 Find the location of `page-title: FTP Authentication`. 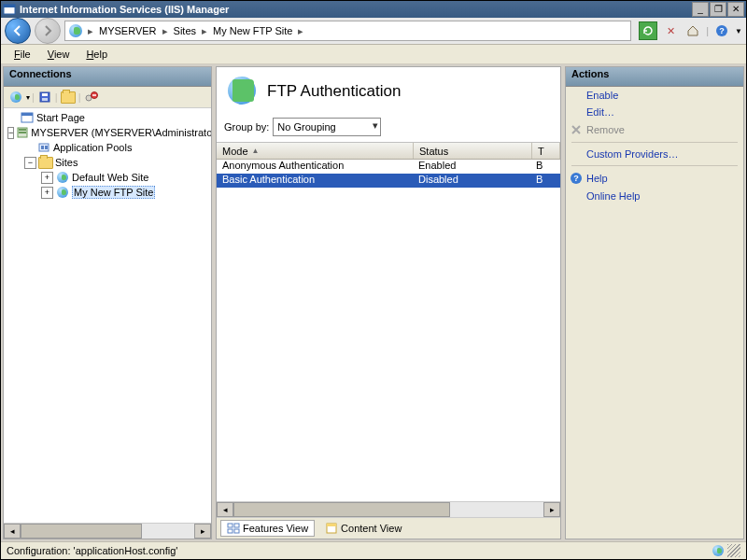

page-title: FTP Authentication is located at coordinates (334, 91).